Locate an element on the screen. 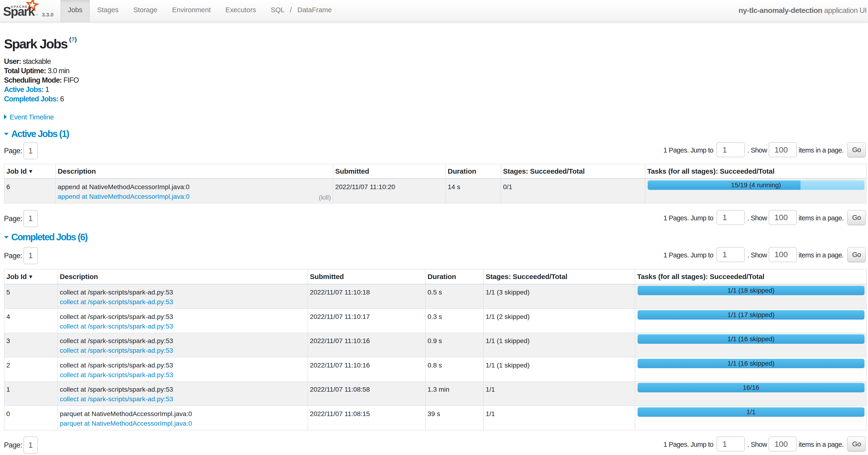  svg-text: TM is located at coordinates (36, 15).